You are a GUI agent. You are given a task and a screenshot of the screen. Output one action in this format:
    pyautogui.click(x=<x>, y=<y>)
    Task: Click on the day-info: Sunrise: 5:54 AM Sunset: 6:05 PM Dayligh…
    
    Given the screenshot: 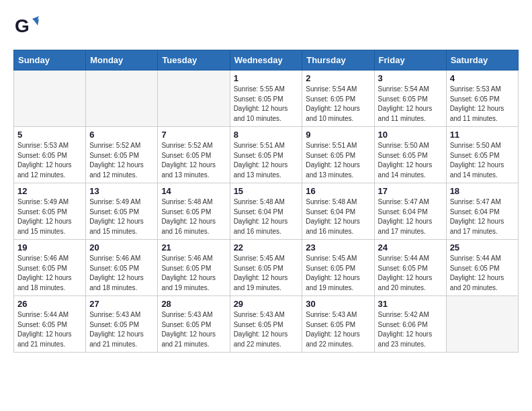 What is the action you would take?
    pyautogui.click(x=338, y=104)
    